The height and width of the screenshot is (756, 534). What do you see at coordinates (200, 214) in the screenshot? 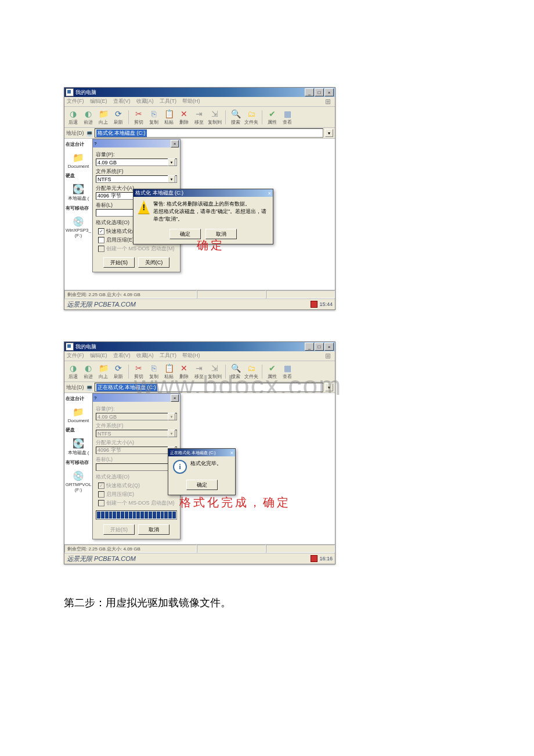
I see `explorer-body: 在这台计 📁Document 硬盘 💽本地磁盘 ( 有可移动存 💿WinXPSP…` at bounding box center [200, 214].